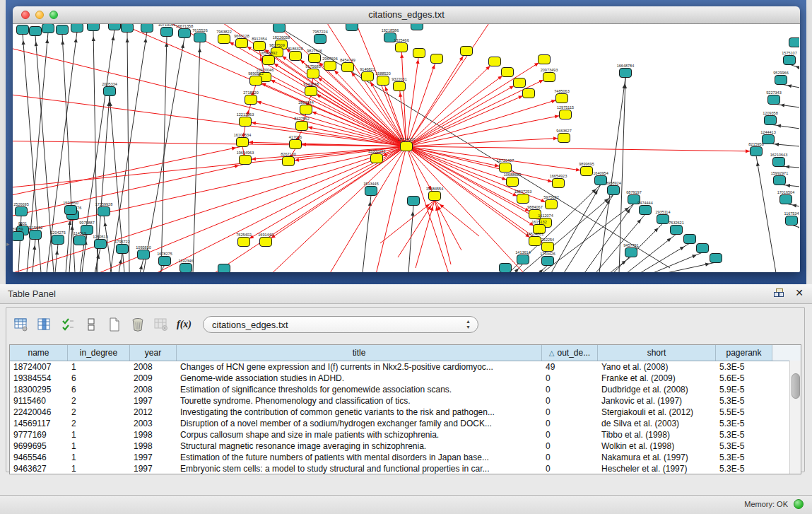 The height and width of the screenshot is (514, 812). What do you see at coordinates (8, 244) in the screenshot?
I see `hide-panel-arrow: ▸` at bounding box center [8, 244].